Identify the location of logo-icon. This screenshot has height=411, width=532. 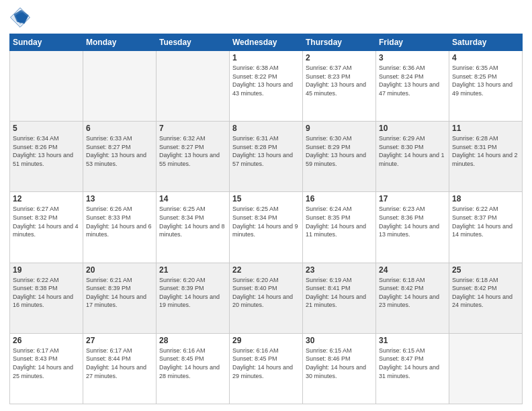
(20, 17).